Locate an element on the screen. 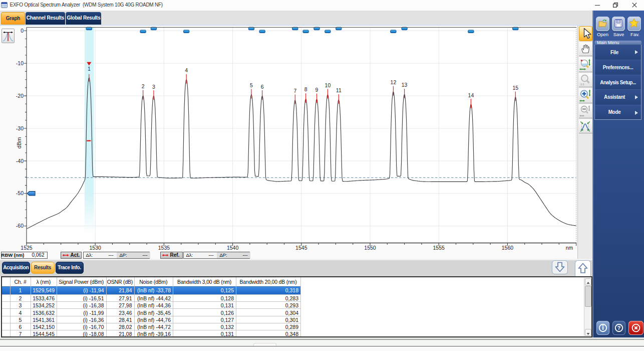 This screenshot has width=644, height=351. svg-text: 5 is located at coordinates (251, 85).